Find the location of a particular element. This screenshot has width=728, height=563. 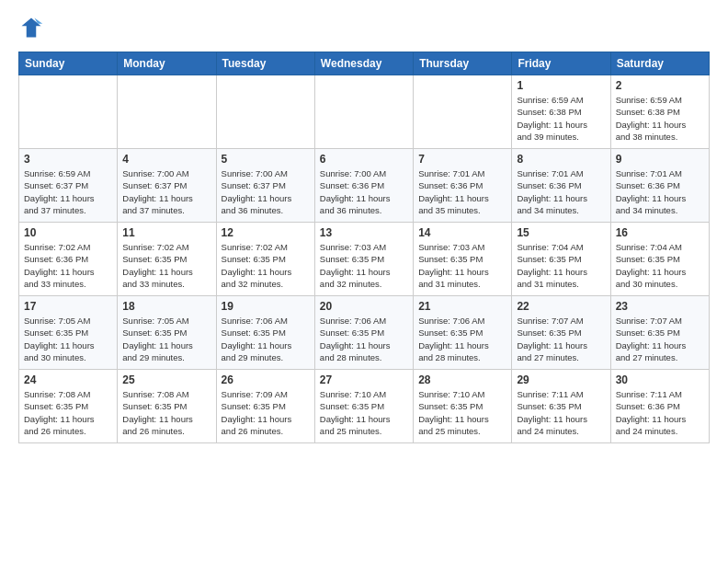

day-number: 22 is located at coordinates (561, 306).